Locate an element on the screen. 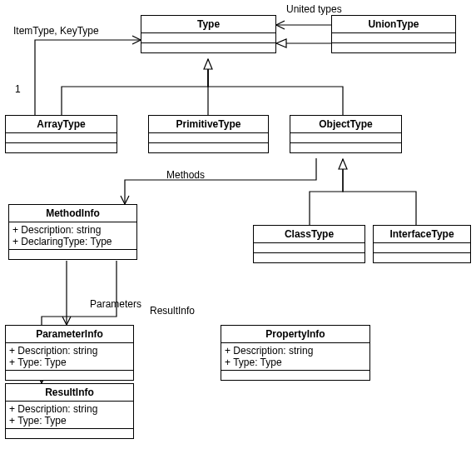  attr-compartment: + Description: string + DeclaringType: T… is located at coordinates (73, 235).